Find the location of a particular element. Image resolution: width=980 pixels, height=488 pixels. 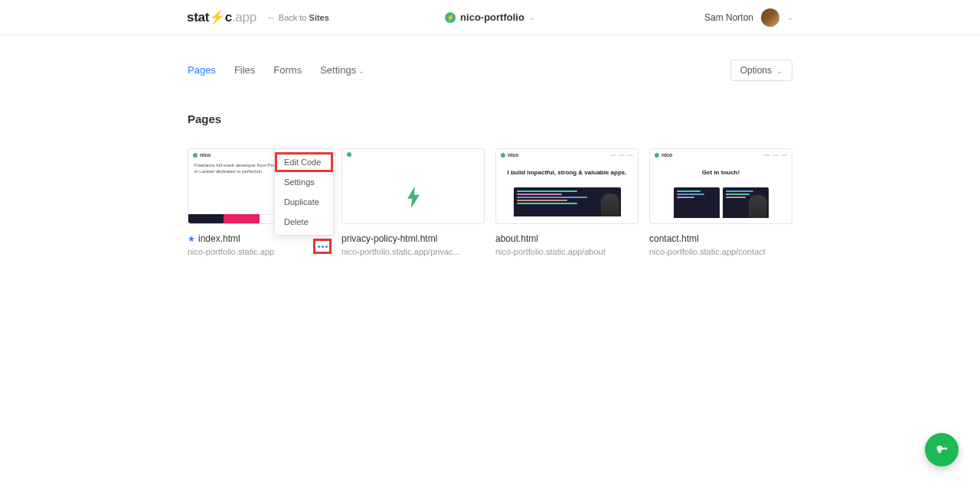

header-left: stat⚡c.app ←Back to Sites is located at coordinates (258, 17).